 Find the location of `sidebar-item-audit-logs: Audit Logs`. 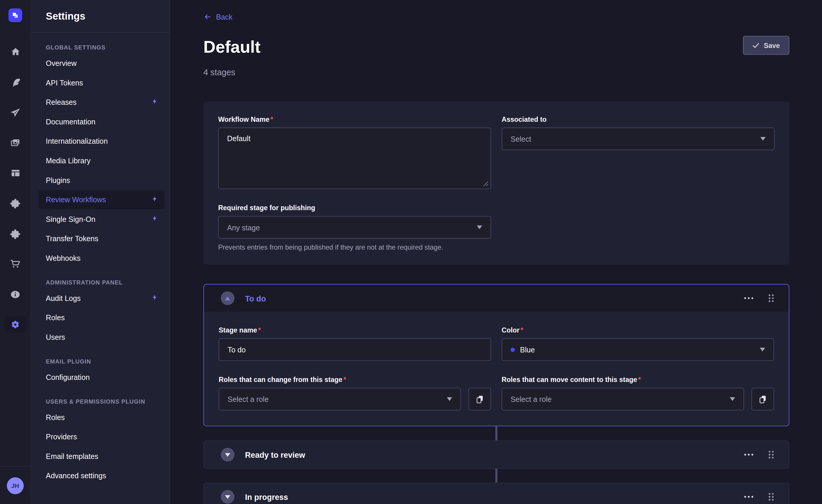

sidebar-item-audit-logs: Audit Logs is located at coordinates (101, 298).